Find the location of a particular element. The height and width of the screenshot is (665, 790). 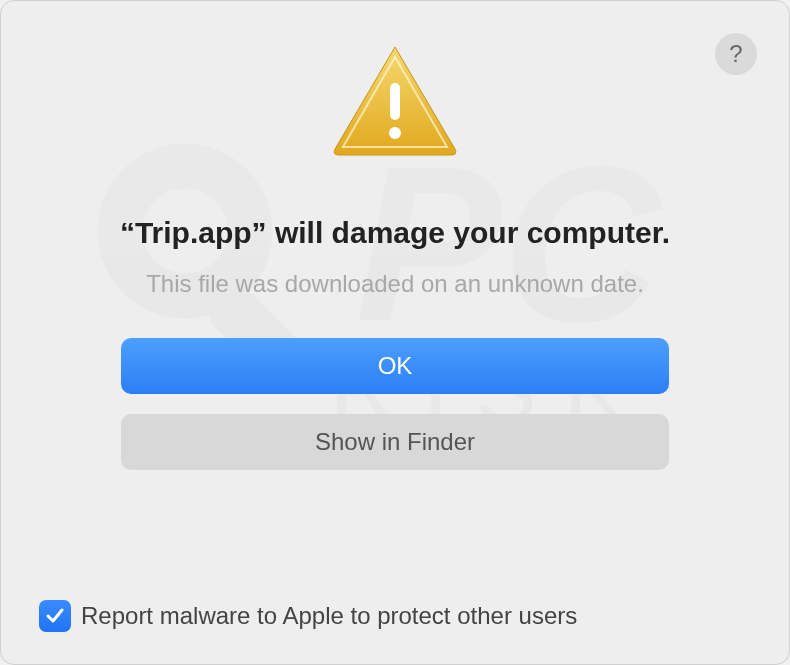

question-mark-icon: ? is located at coordinates (736, 54).